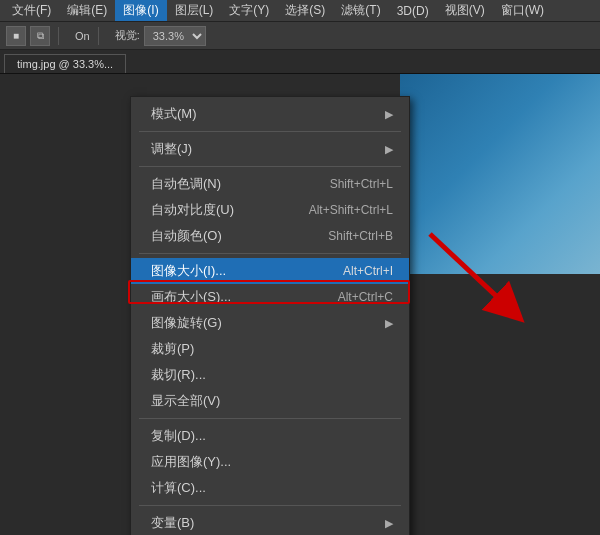  I want to click on menu-image: 图像(I), so click(140, 10).